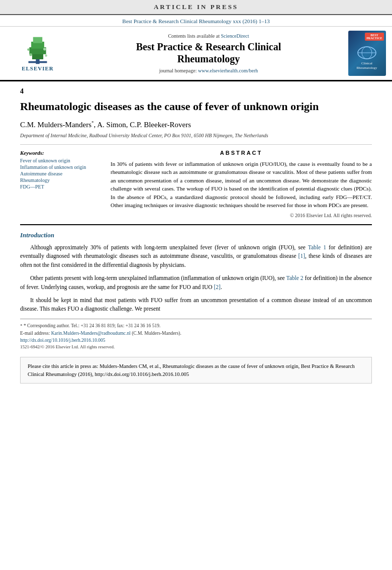 The height and width of the screenshot is (570, 392). I want to click on keywords-abstract-section: Keywords: Fever of unknown origin Inflam…, so click(196, 184).